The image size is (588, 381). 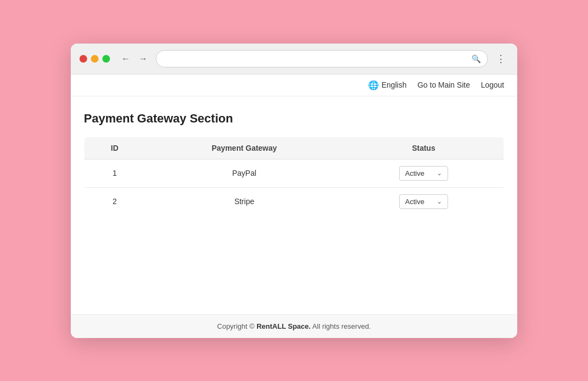 I want to click on payment-gateway-table: ID Payment Gateway Status 1PayPalActive⌄…, so click(x=294, y=176).